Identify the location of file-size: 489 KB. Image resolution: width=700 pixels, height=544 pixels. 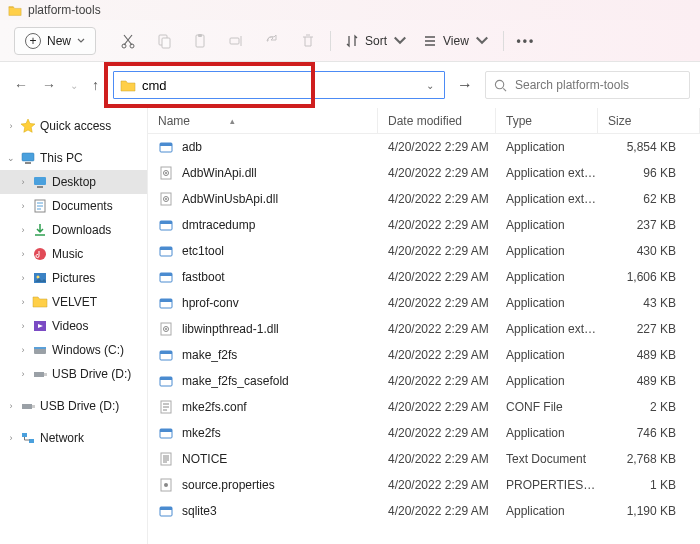
(649, 381).